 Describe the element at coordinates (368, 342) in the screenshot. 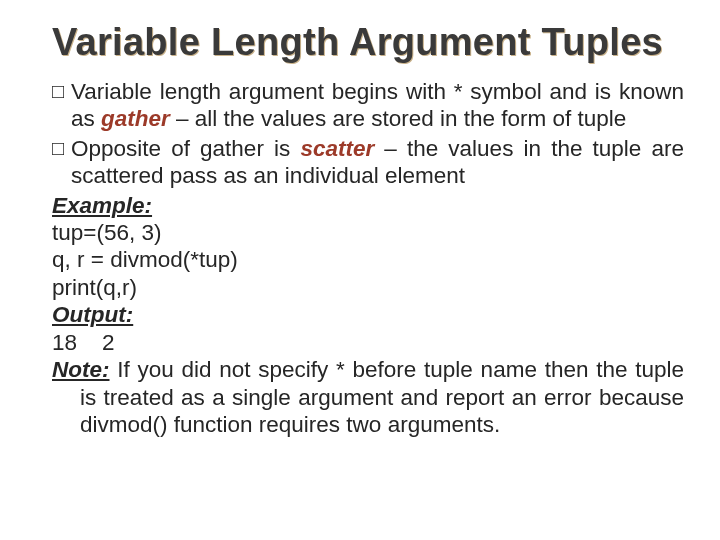

I see `output-value: 18 2` at that location.